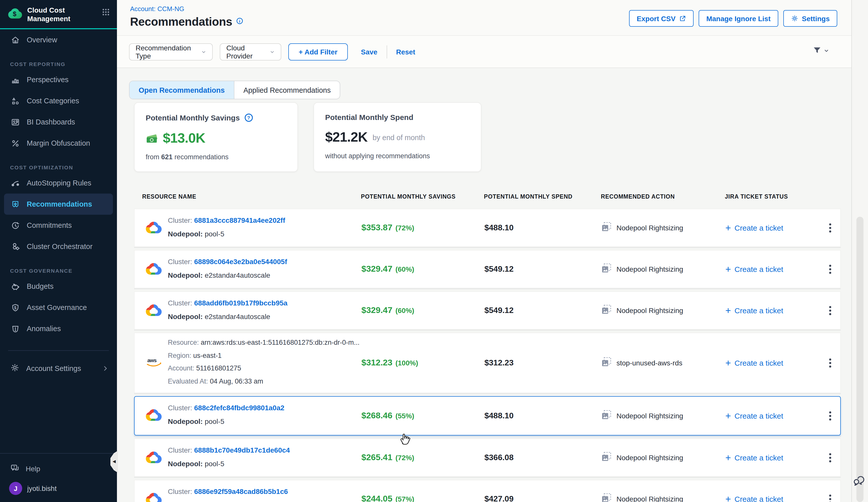 The width and height of the screenshot is (868, 502). Describe the element at coordinates (487, 269) in the screenshot. I see `table-row: Cluster: 68898c064e3e2ba0e544005fNodepoo…` at that location.